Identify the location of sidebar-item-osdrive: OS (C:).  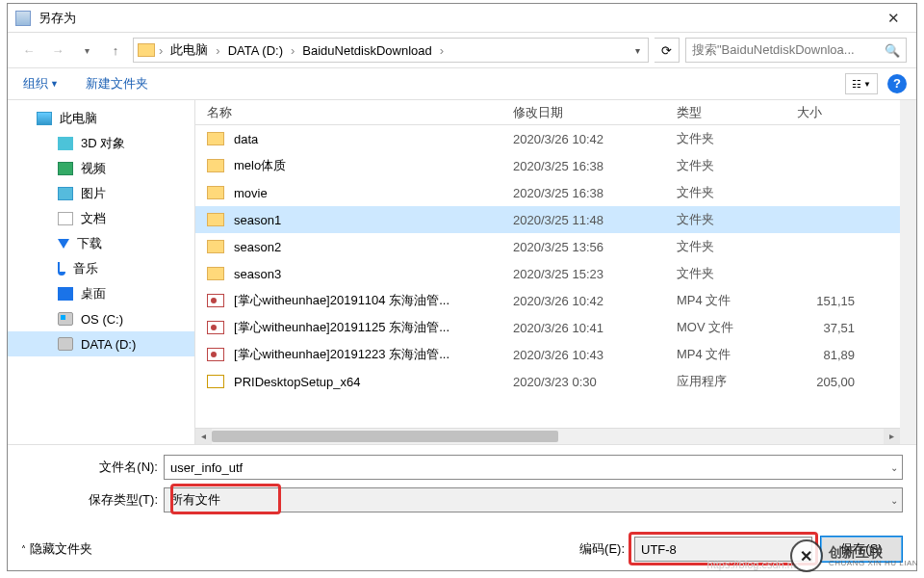
(101, 319).